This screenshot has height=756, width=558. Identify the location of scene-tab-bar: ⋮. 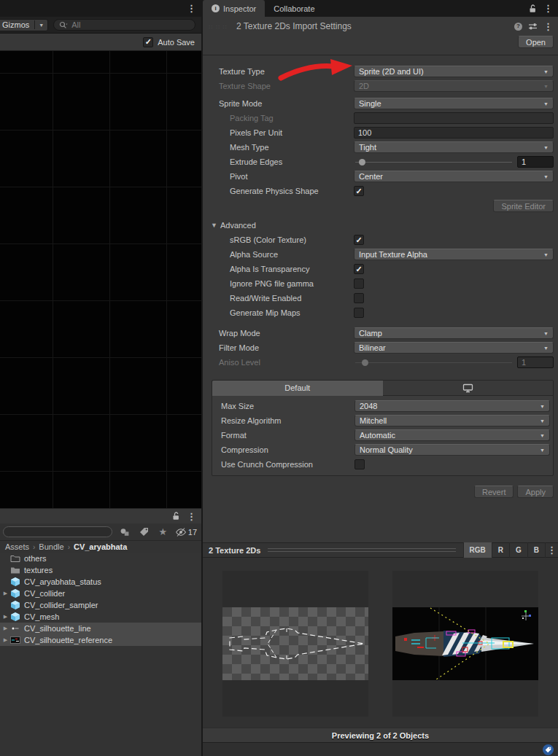
(101, 9).